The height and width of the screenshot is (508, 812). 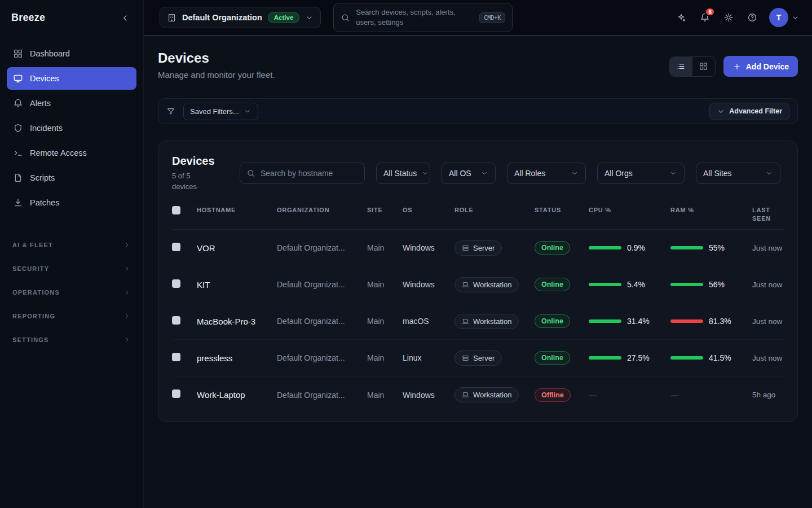 I want to click on filter-select-all-roles: All Roles, so click(x=546, y=173).